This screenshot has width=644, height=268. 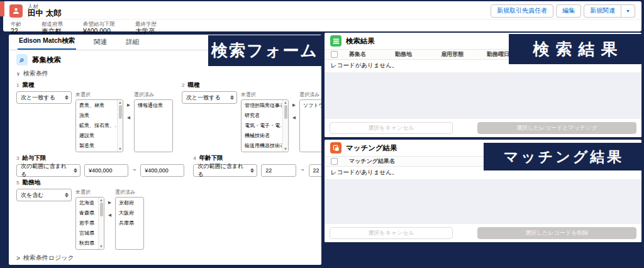 I want to click on tab-details: 詳細, so click(x=132, y=43).